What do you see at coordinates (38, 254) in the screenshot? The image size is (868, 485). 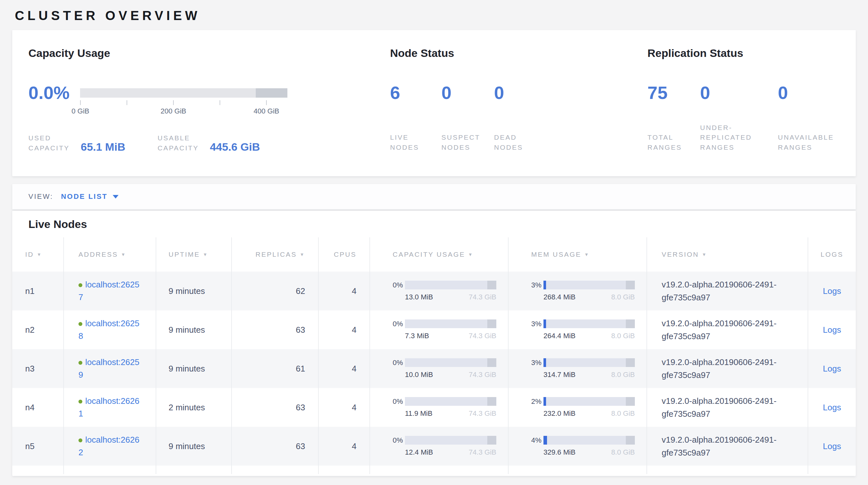 I see `column-header-id: ID▼` at bounding box center [38, 254].